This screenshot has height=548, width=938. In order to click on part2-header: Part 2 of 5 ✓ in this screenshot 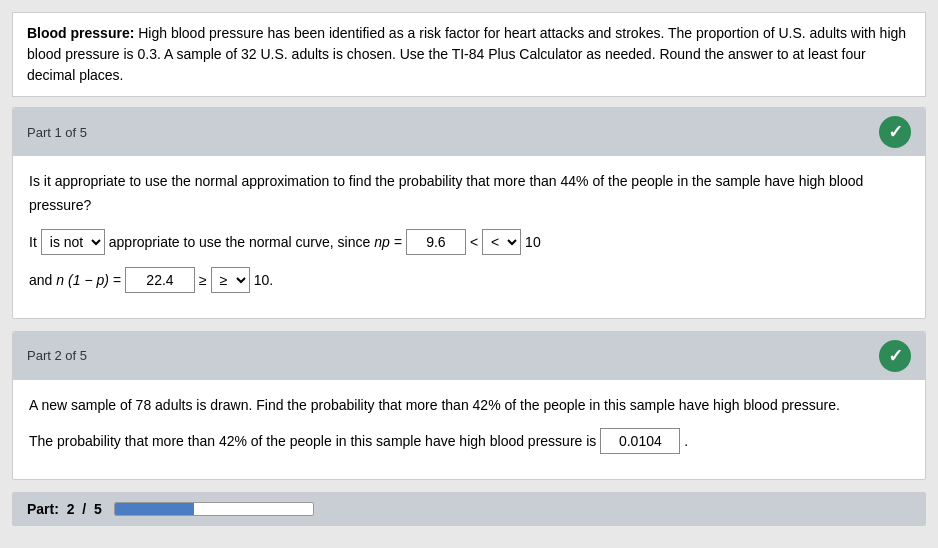, I will do `click(469, 356)`.